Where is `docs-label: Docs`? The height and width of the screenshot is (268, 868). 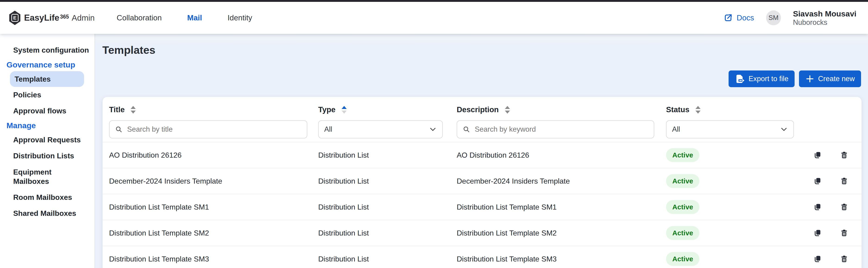 docs-label: Docs is located at coordinates (745, 18).